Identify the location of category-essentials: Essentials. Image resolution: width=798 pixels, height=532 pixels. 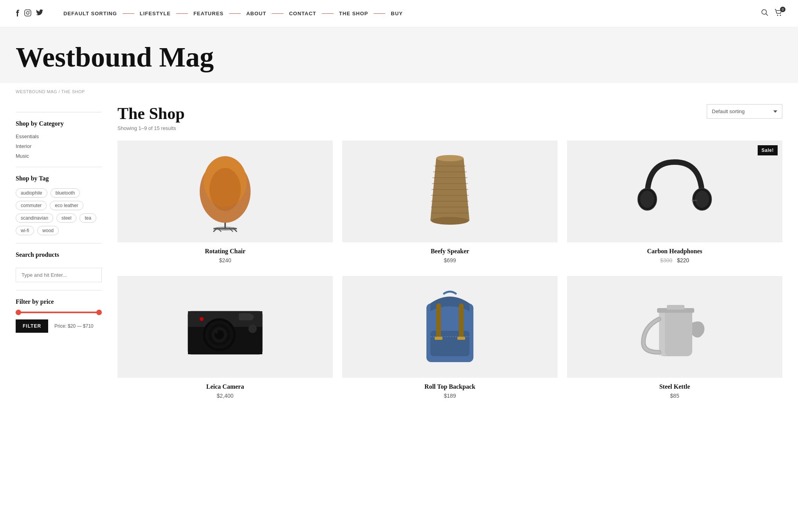
(59, 136).